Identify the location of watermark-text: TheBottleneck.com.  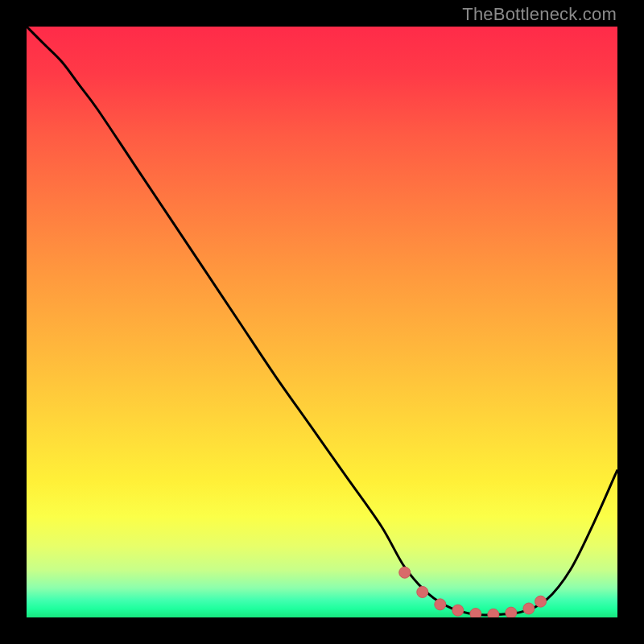
(539, 14).